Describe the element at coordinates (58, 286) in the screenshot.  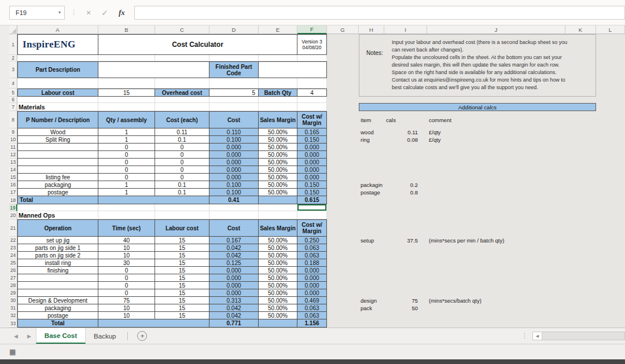
I see `cell-A28` at that location.